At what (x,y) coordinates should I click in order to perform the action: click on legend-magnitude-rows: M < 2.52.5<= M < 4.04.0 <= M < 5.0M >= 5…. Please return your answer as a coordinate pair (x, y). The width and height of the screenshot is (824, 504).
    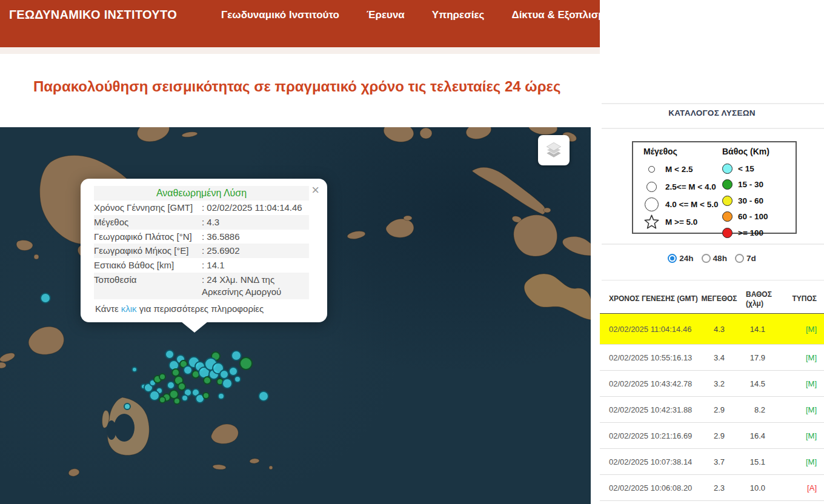
    Looking at the image, I should click on (682, 196).